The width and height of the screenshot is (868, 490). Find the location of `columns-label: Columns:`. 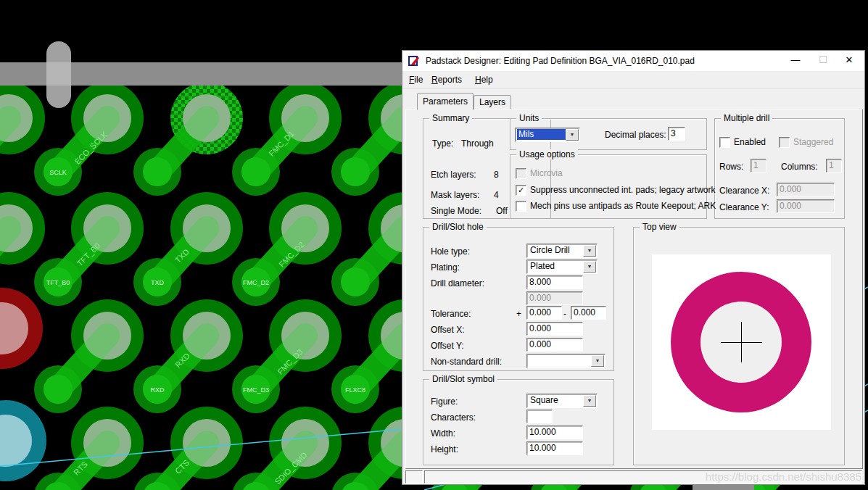

columns-label: Columns: is located at coordinates (799, 167).